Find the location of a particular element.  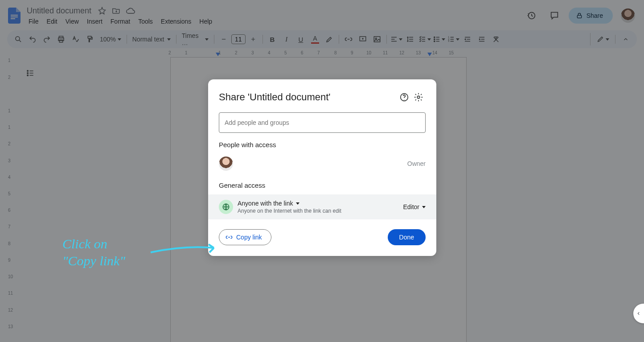

person-avatar is located at coordinates (226, 164).